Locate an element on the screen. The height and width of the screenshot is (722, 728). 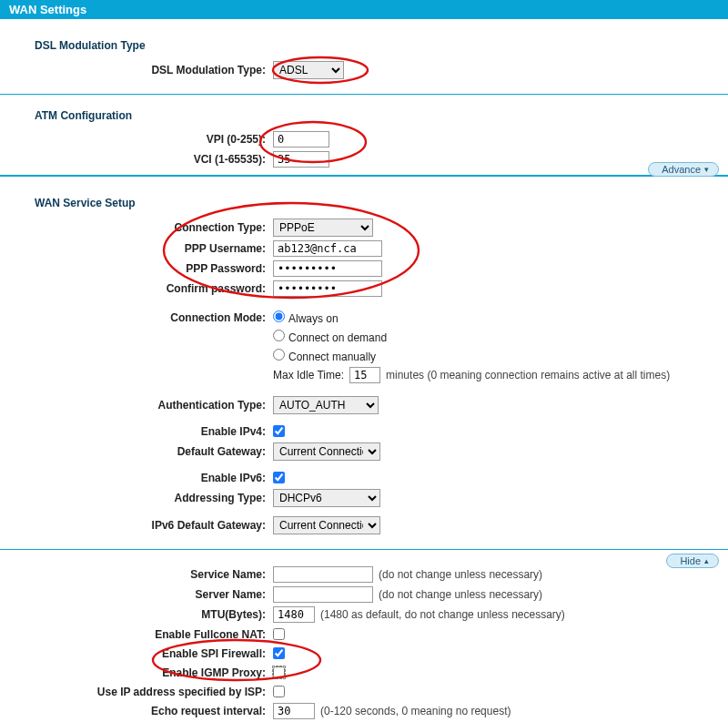
connection-mode-label: Connection Mode: is located at coordinates (136, 318).